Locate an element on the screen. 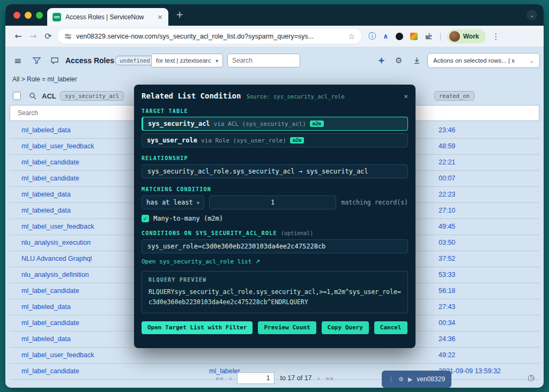 The image size is (549, 392). row-right-value: 23:46 is located at coordinates (447, 130).